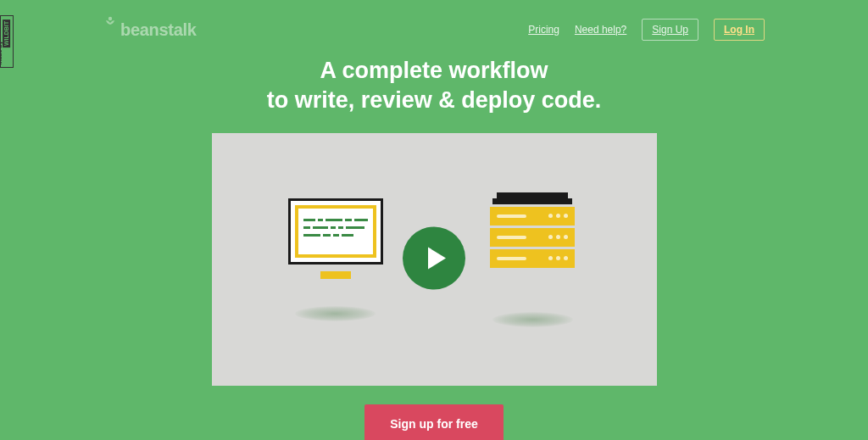 Image resolution: width=868 pixels, height=440 pixels. Describe the element at coordinates (434, 70) in the screenshot. I see `hero-line1: A complete workflow` at that location.